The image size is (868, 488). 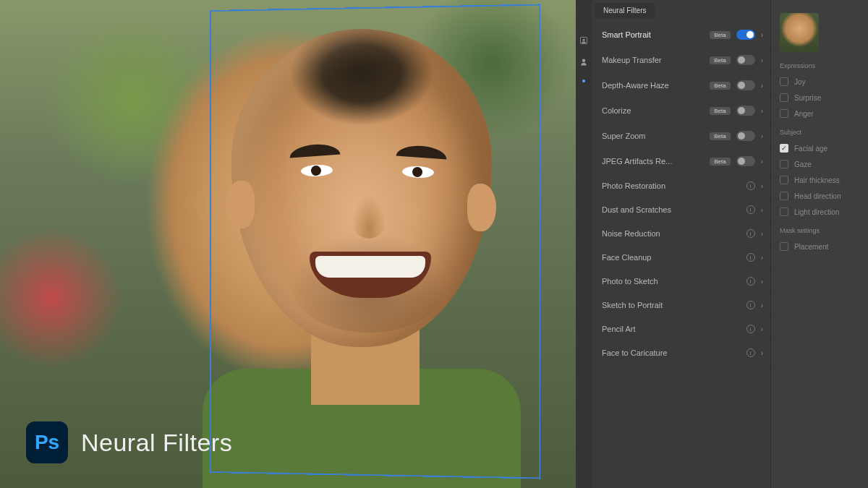 I want to click on settings-section-heading: Subject, so click(x=820, y=132).